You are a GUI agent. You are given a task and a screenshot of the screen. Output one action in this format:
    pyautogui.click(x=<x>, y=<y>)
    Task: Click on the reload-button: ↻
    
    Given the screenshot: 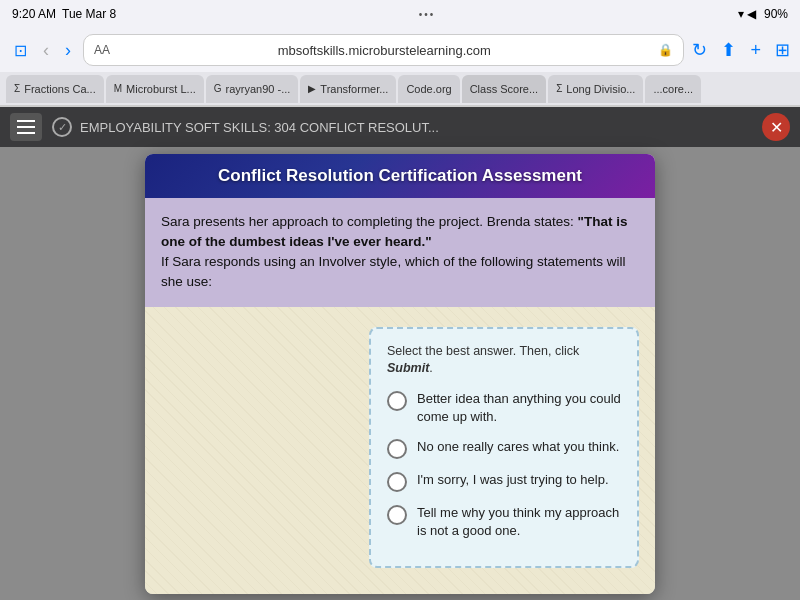 What is the action you would take?
    pyautogui.click(x=700, y=50)
    